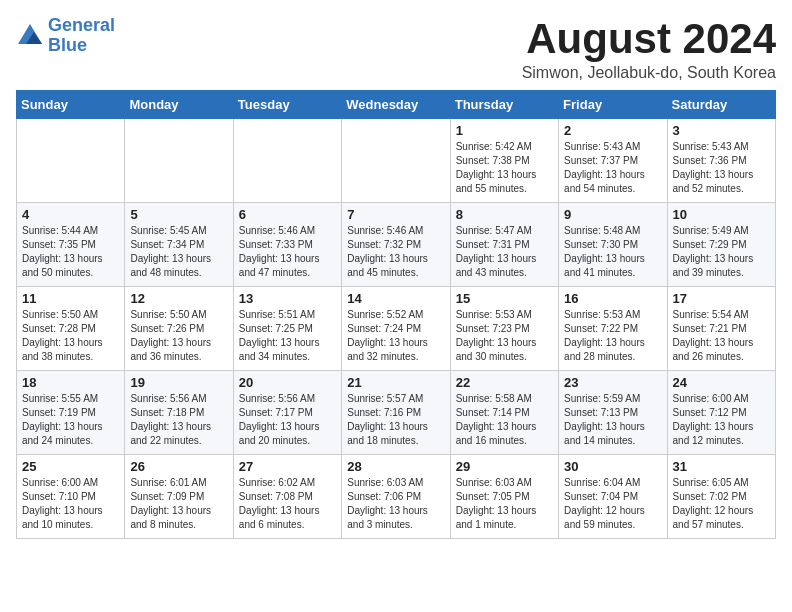 The height and width of the screenshot is (612, 792). I want to click on day-number: 12, so click(178, 298).